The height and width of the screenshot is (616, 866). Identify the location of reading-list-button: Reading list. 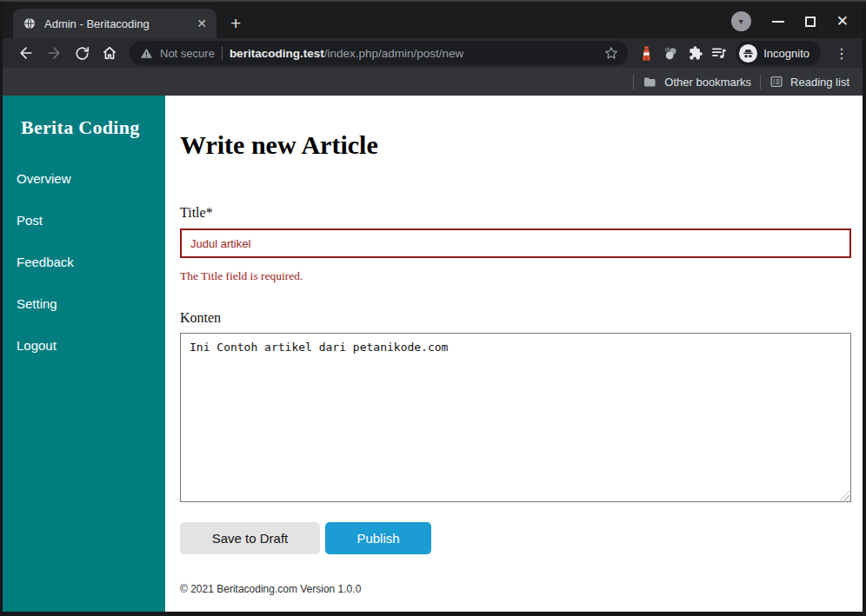
(809, 82).